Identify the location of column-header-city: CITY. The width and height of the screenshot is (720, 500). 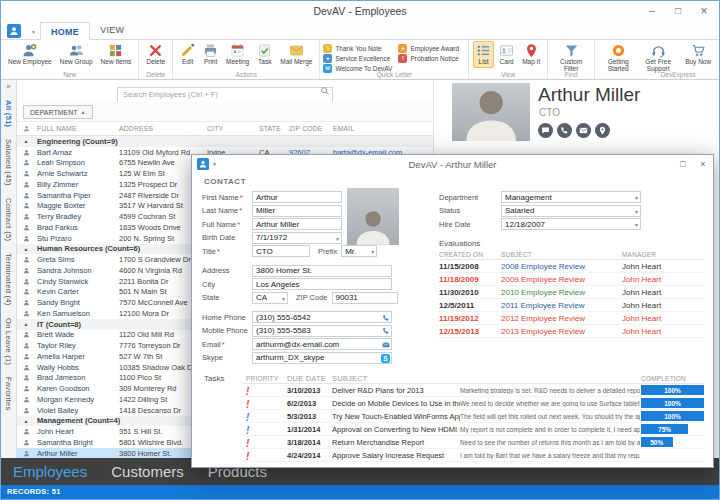
(233, 128).